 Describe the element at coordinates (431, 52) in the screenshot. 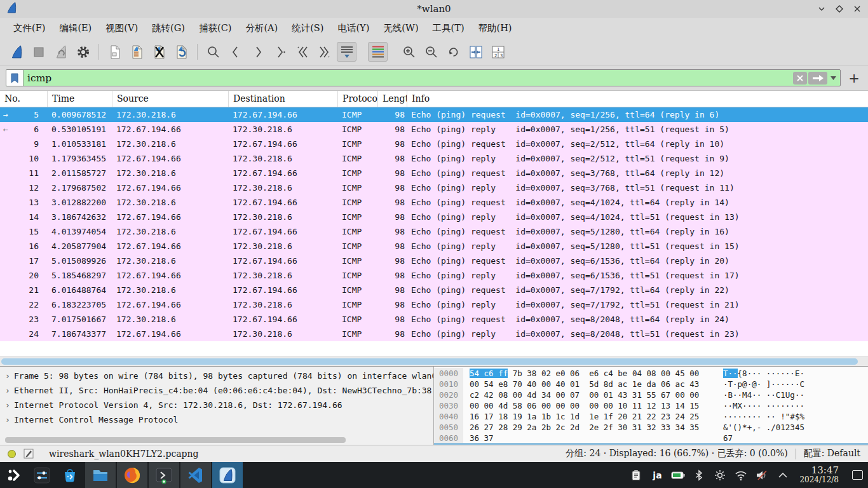

I see `zoom-out-button` at that location.